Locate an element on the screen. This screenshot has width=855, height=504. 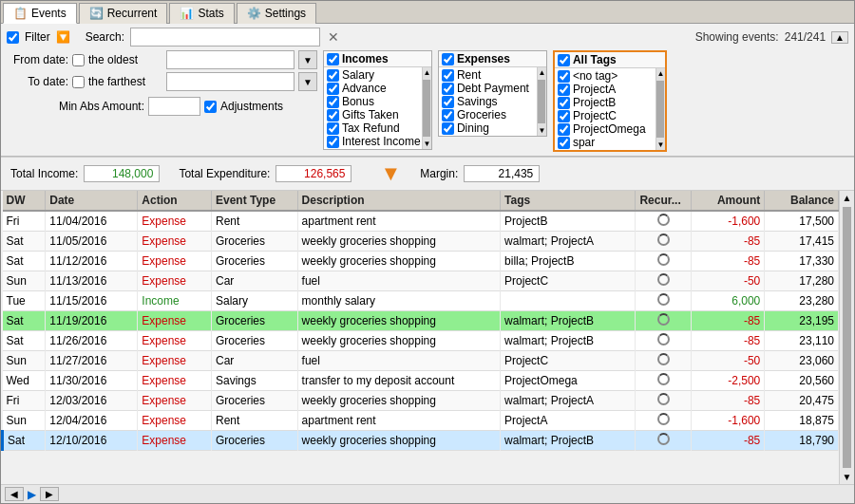
cell-date: 12/03/2016 is located at coordinates (91, 401).